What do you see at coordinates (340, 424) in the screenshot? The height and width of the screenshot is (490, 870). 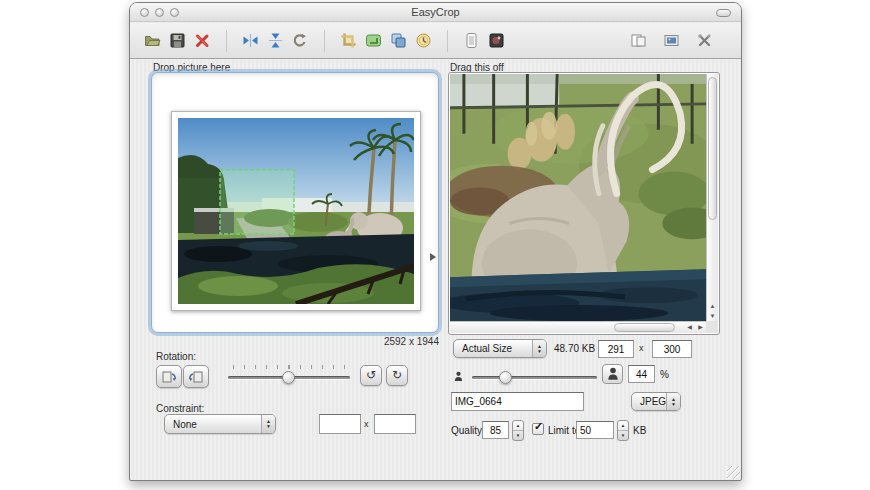 I see `constraint-width-field` at bounding box center [340, 424].